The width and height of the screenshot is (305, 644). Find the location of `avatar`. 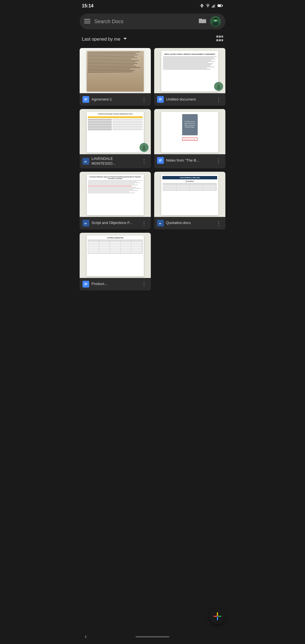

avatar is located at coordinates (215, 21).